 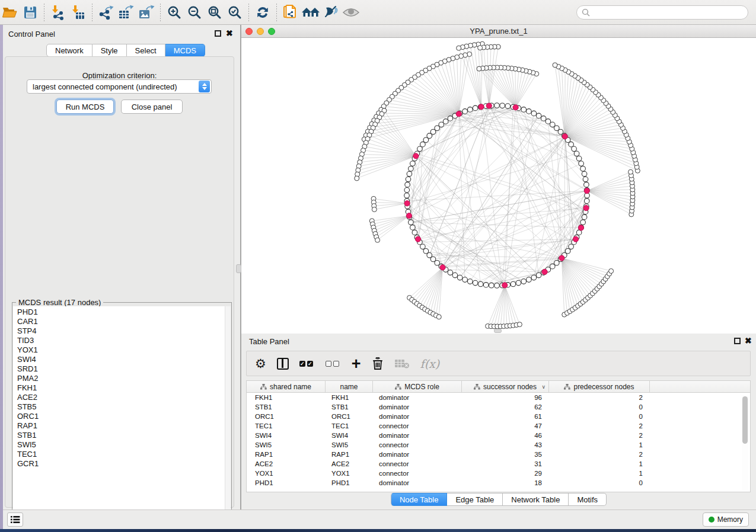 I want to click on task-history-button, so click(x=15, y=520).